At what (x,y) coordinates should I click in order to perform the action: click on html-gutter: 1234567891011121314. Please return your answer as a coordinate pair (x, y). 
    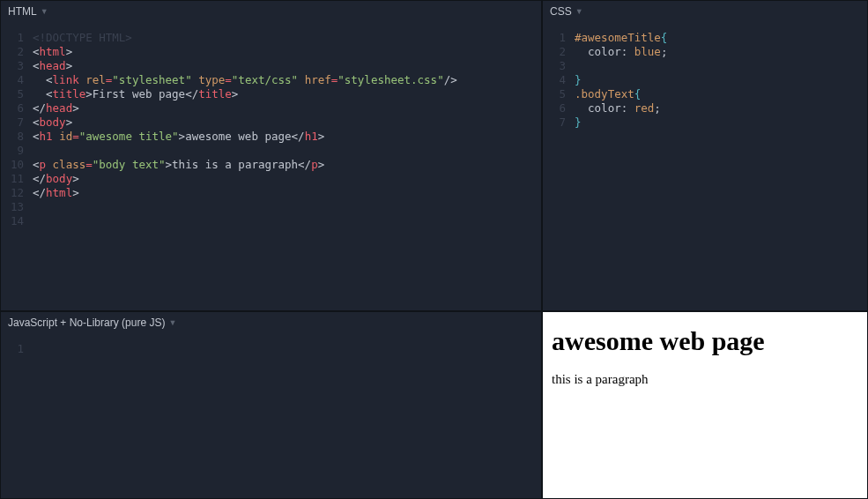
    Looking at the image, I should click on (17, 171).